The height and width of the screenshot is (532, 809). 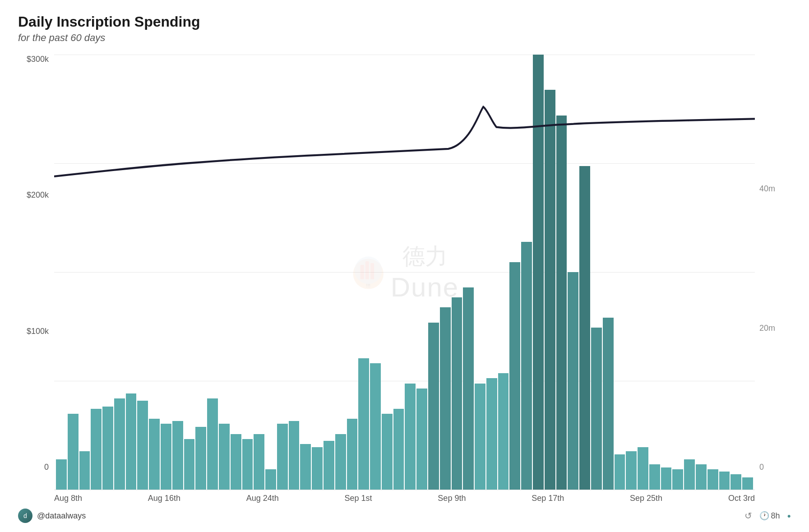 I want to click on clock-icon: 🕐, so click(x=764, y=516).